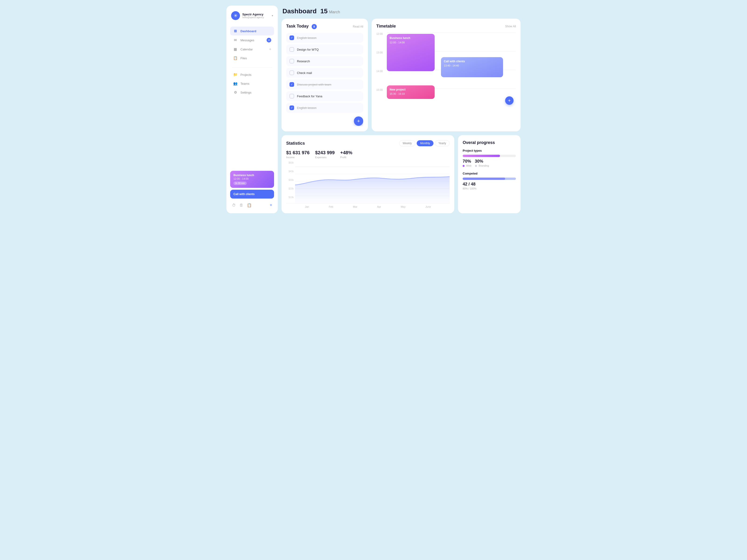 Image resolution: width=747 pixels, height=560 pixels. I want to click on timetable-events: Business lunch 12:00 - 14:00 Call with c…, so click(451, 70).